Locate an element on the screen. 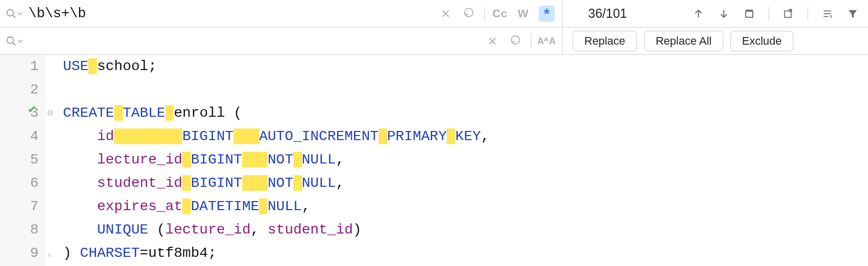  prev-match-button is located at coordinates (698, 14).